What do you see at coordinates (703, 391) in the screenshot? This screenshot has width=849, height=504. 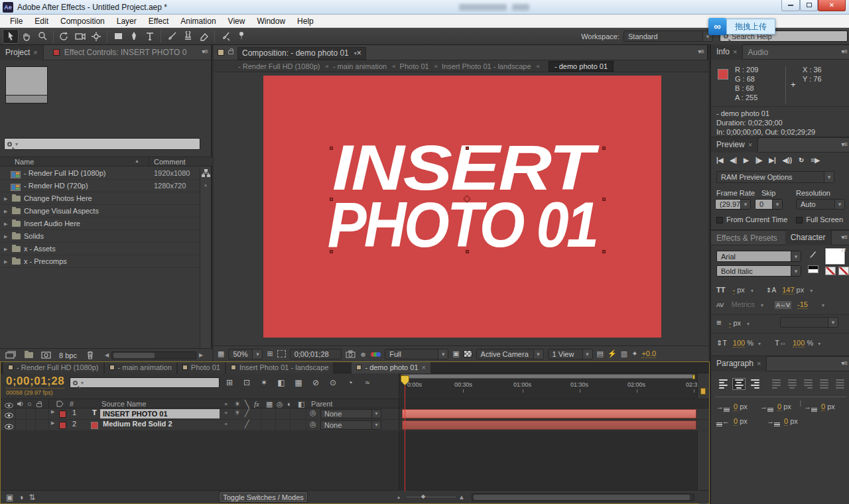 I see `comp-marker-bin` at bounding box center [703, 391].